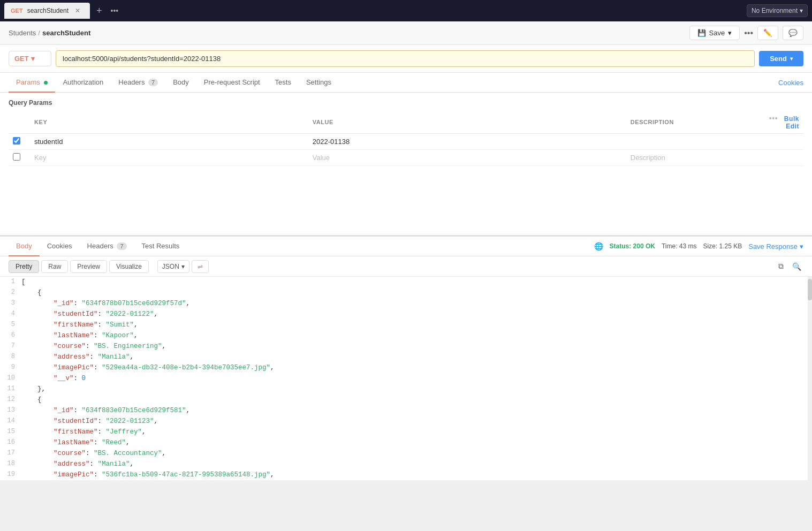 This screenshot has height=531, width=812. Describe the element at coordinates (702, 33) in the screenshot. I see `save-icon: 💾` at that location.